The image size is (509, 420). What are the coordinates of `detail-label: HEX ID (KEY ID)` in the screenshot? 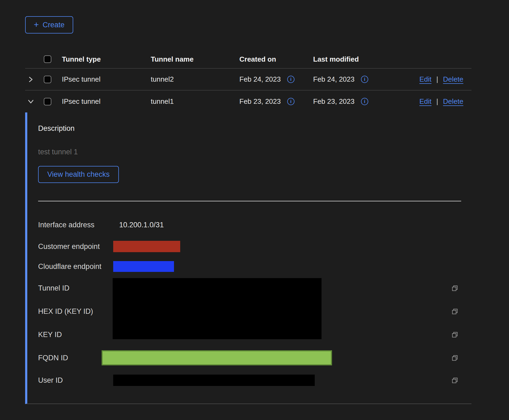 It's located at (75, 311).